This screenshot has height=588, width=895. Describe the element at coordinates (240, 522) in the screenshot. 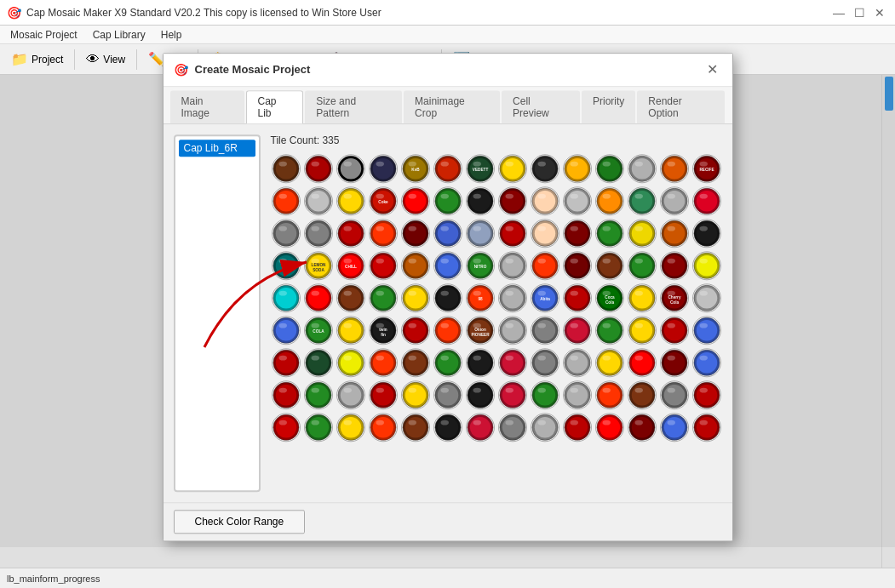

I see `check-color-range-button: Check Color Range` at that location.